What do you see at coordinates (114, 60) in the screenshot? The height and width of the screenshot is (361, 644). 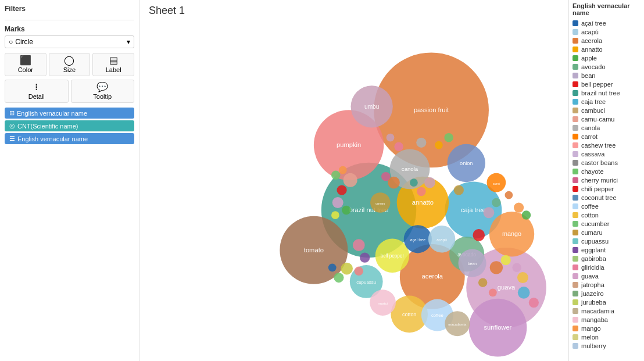 I see `label-icon: ▤` at bounding box center [114, 60].